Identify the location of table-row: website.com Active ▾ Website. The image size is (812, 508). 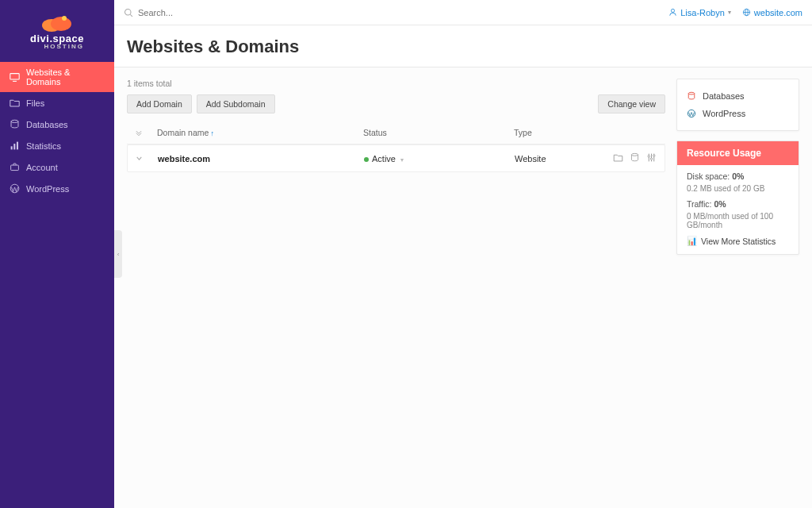
(396, 159).